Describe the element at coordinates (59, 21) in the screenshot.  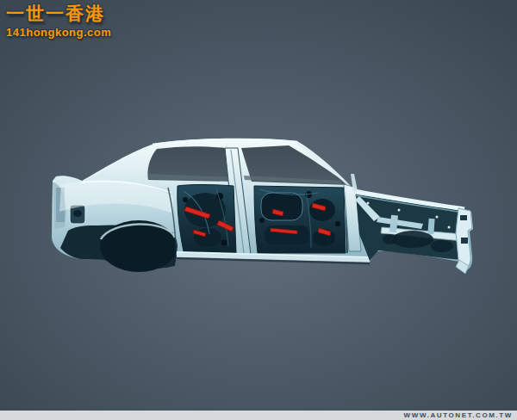
I see `watermark: 一世一香港 141hongkong.com` at that location.